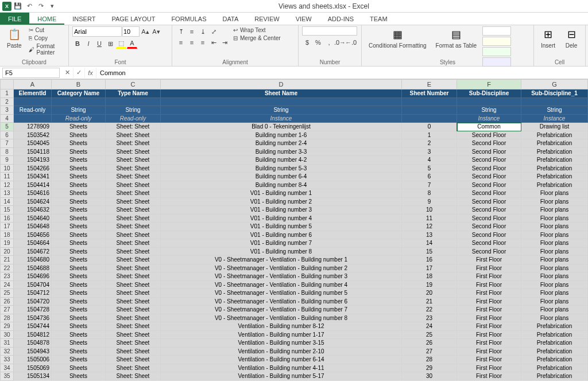 The width and height of the screenshot is (588, 382). What do you see at coordinates (231, 18) in the screenshot?
I see `tab-data: DATA` at bounding box center [231, 18].